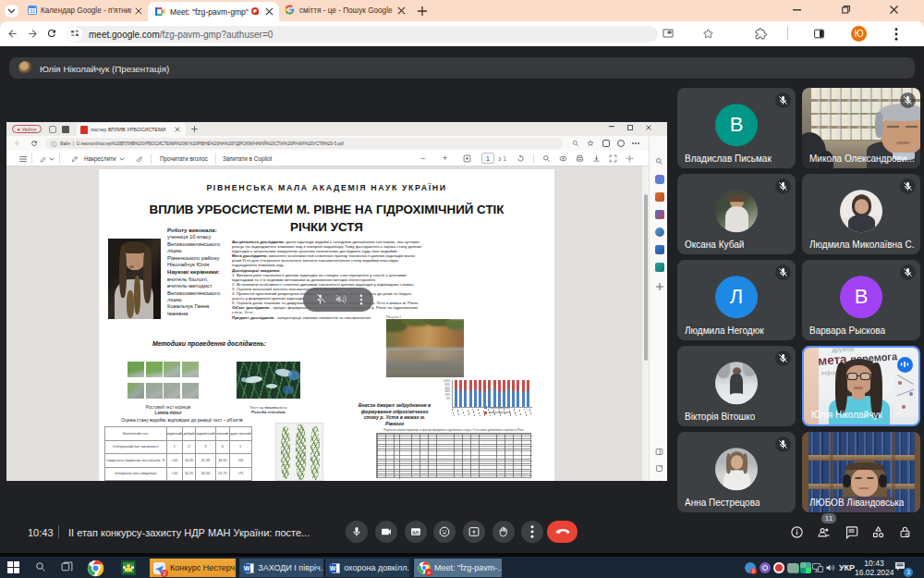  I want to click on svg-text: 31, so click(32, 11).